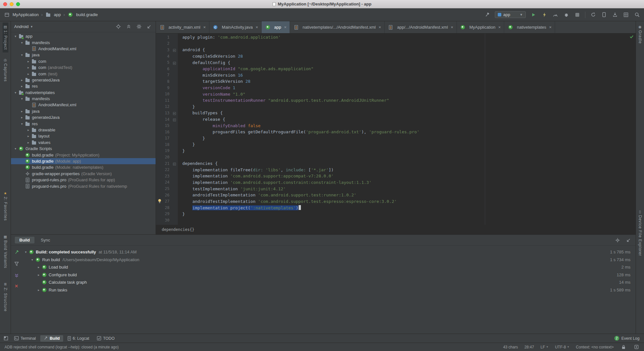  Describe the element at coordinates (183, 27) in the screenshot. I see `editor-tab-activity-main-xml: activity_main.xml×` at that location.